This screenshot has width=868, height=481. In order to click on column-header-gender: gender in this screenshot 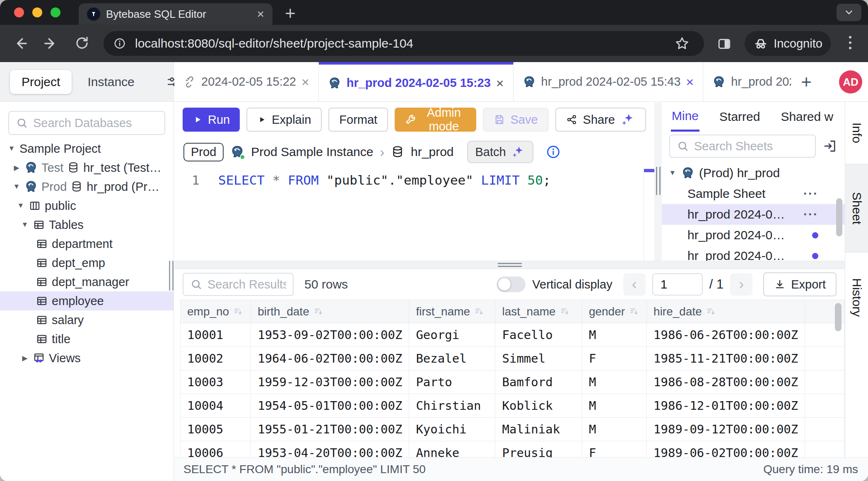, I will do `click(614, 312)`.